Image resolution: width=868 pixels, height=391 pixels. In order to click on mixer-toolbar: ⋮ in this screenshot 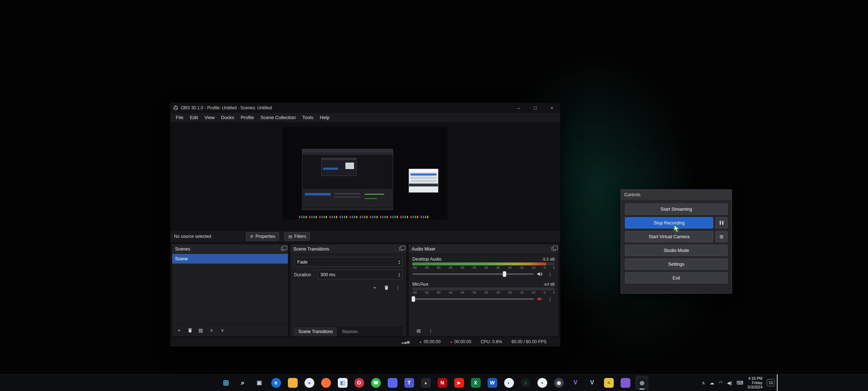, I will do `click(484, 331)`.